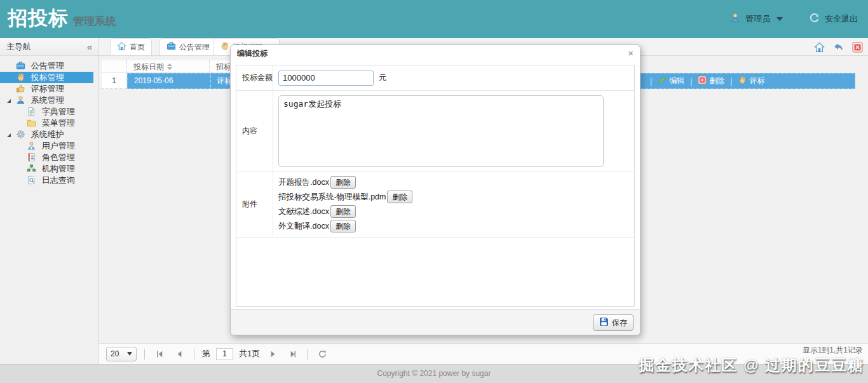 The image size is (868, 383). Describe the element at coordinates (225, 47) in the screenshot. I see `hand-icon` at that location.